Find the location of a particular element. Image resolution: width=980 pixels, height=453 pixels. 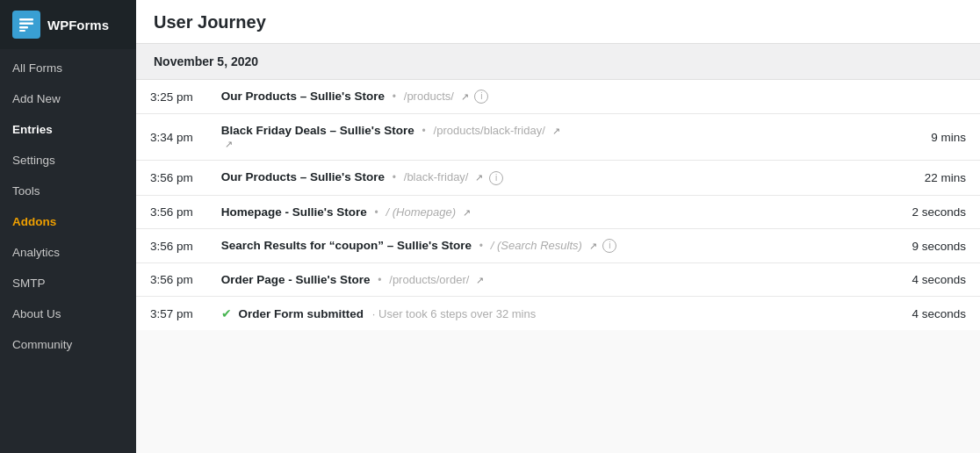

title-cell: Black Friday Deals – Sullie's Store • /p… is located at coordinates (553, 137).